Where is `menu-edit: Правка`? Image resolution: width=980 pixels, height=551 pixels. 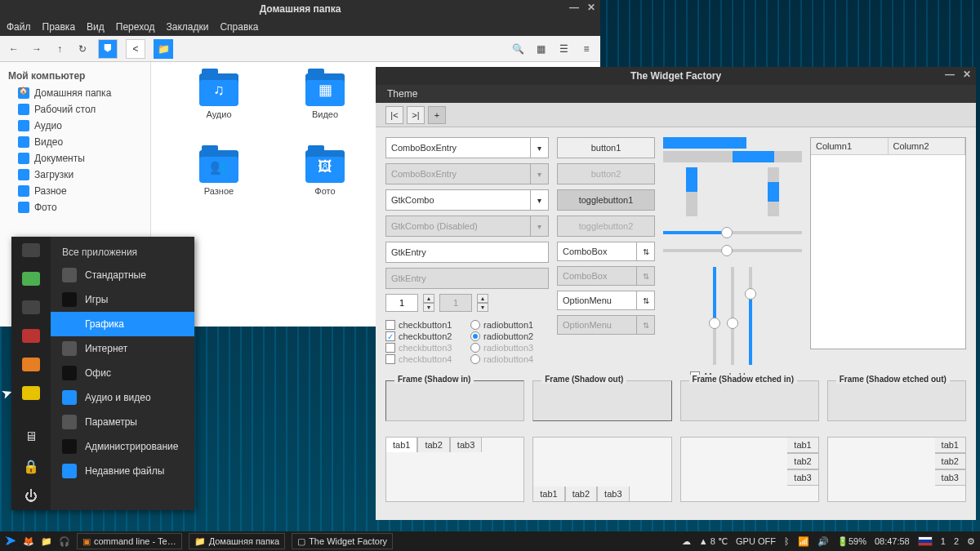 menu-edit: Правка is located at coordinates (59, 27).